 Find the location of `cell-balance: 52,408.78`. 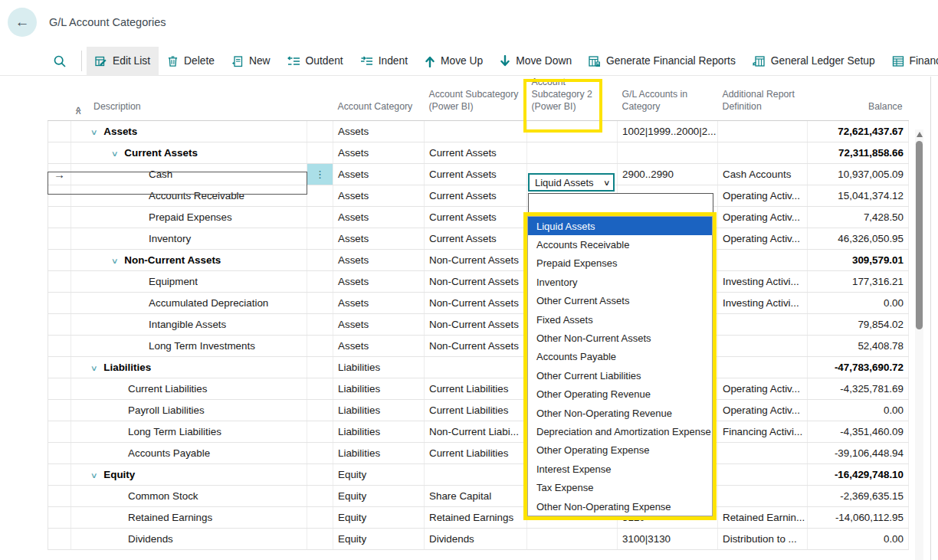

cell-balance: 52,408.78 is located at coordinates (858, 345).